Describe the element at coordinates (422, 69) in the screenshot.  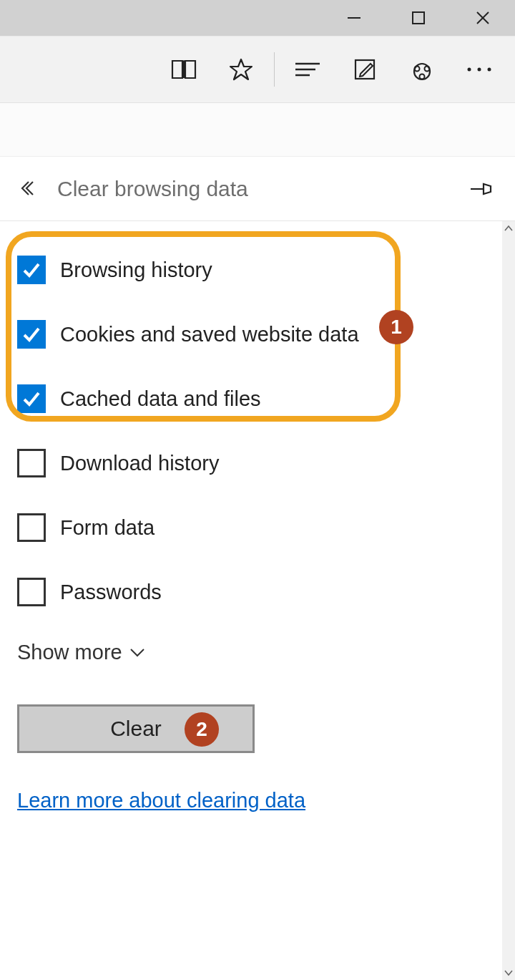
I see `share-icon` at that location.